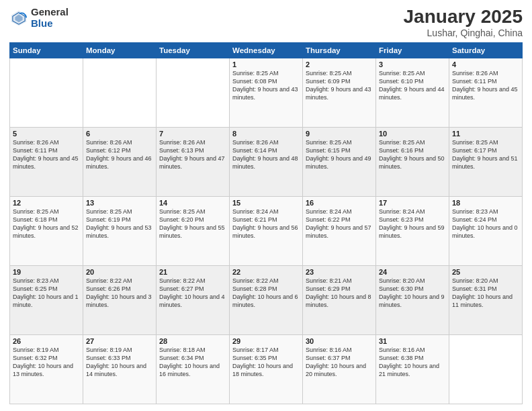 The height and width of the screenshot is (411, 532). Describe the element at coordinates (339, 224) in the screenshot. I see `day-info-16: Sunrise: 8:24 AM Sunset: 6:22 PM Dayligh…` at that location.